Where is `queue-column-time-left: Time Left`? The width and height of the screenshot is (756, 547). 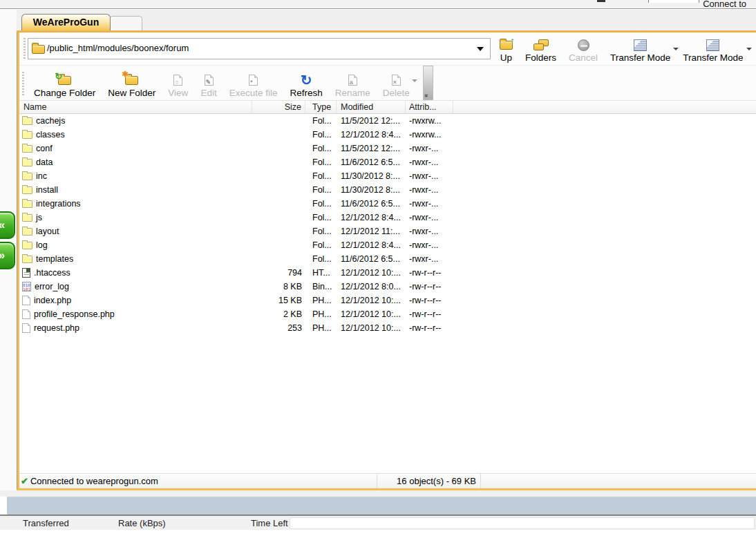 queue-column-time-left: Time Left is located at coordinates (270, 524).